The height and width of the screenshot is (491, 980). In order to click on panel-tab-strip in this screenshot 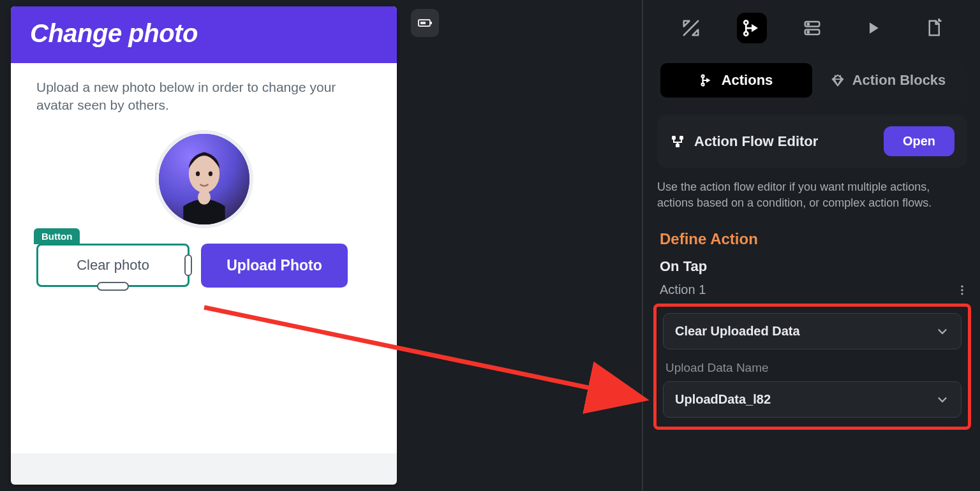, I will do `click(812, 25)`.